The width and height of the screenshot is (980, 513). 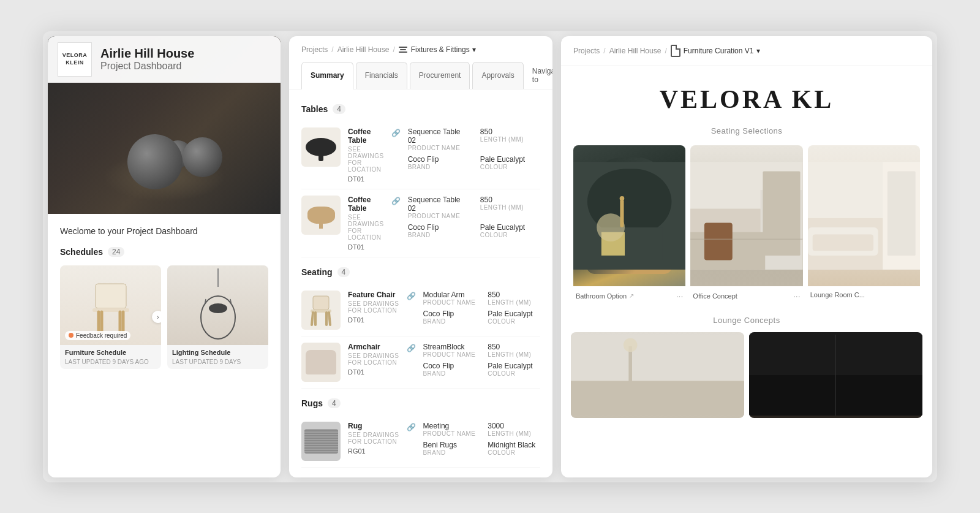 What do you see at coordinates (164, 59) in the screenshot?
I see `logo-bar: VELORA KLEIN Airlie Hill House Project D…` at bounding box center [164, 59].